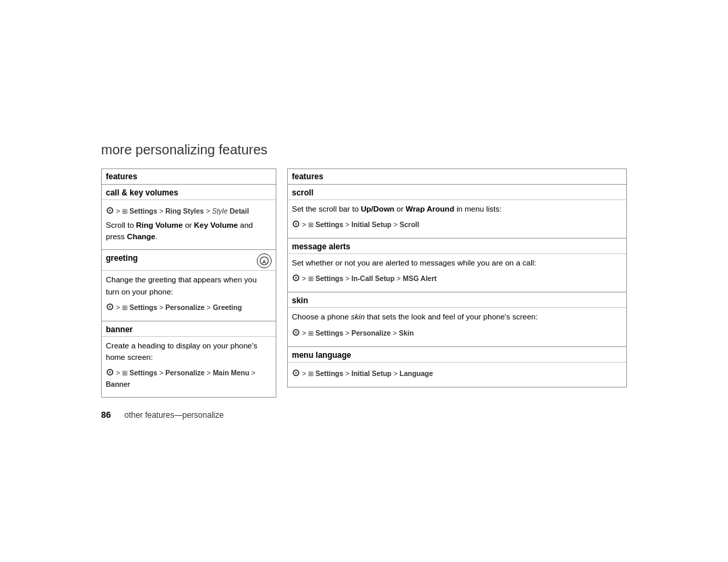 Image resolution: width=728 pixels, height=562 pixels. What do you see at coordinates (457, 263) in the screenshot?
I see `message-alerts-text: Set whether or not you are alerted to me…` at bounding box center [457, 263].